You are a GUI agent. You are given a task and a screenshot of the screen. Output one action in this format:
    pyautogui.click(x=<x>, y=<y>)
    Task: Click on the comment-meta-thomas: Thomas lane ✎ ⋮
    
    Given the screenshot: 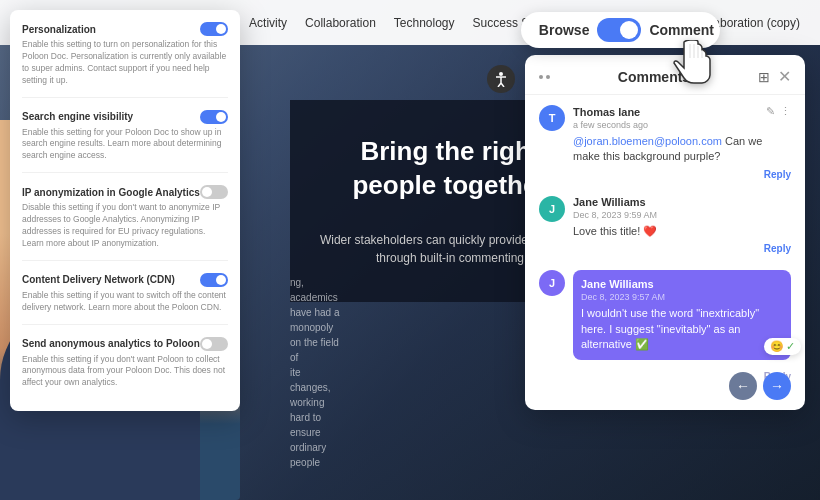 What is the action you would take?
    pyautogui.click(x=682, y=112)
    